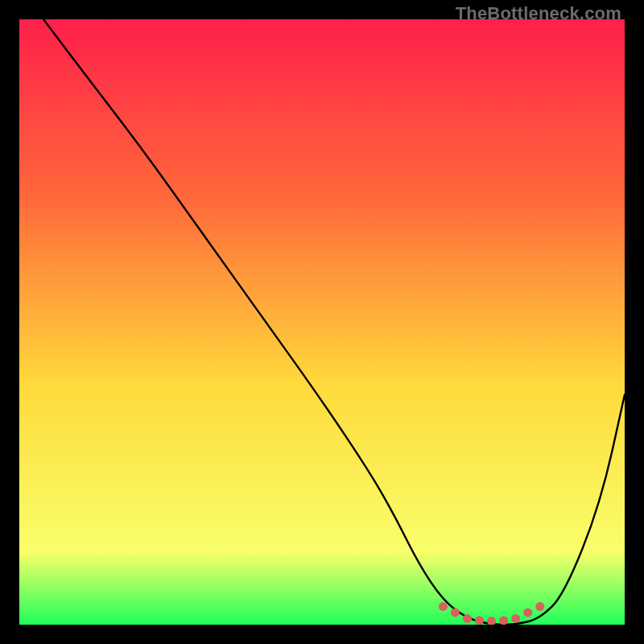 Image resolution: width=644 pixels, height=644 pixels. I want to click on watermark-text: TheBottleneck.com, so click(539, 14).